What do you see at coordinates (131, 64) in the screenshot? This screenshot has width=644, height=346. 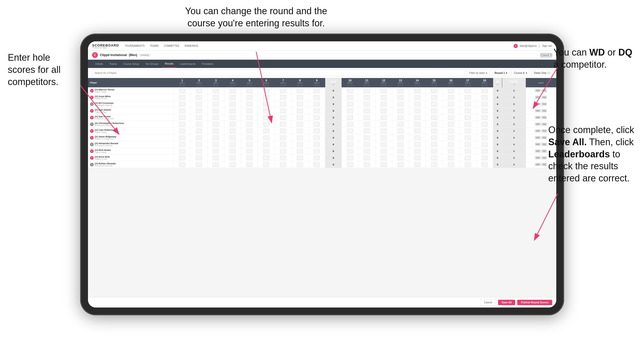 I see `tab-course-setup: Course Setup` at bounding box center [131, 64].